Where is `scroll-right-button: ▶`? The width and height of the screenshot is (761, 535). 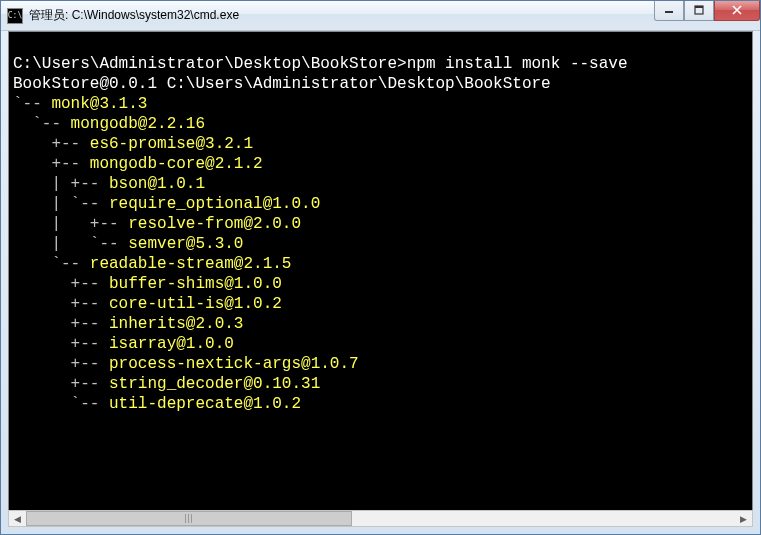 scroll-right-button: ▶ is located at coordinates (744, 518).